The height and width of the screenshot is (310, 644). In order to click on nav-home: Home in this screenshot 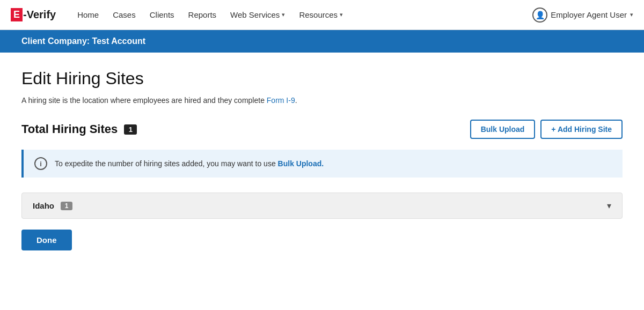, I will do `click(88, 15)`.